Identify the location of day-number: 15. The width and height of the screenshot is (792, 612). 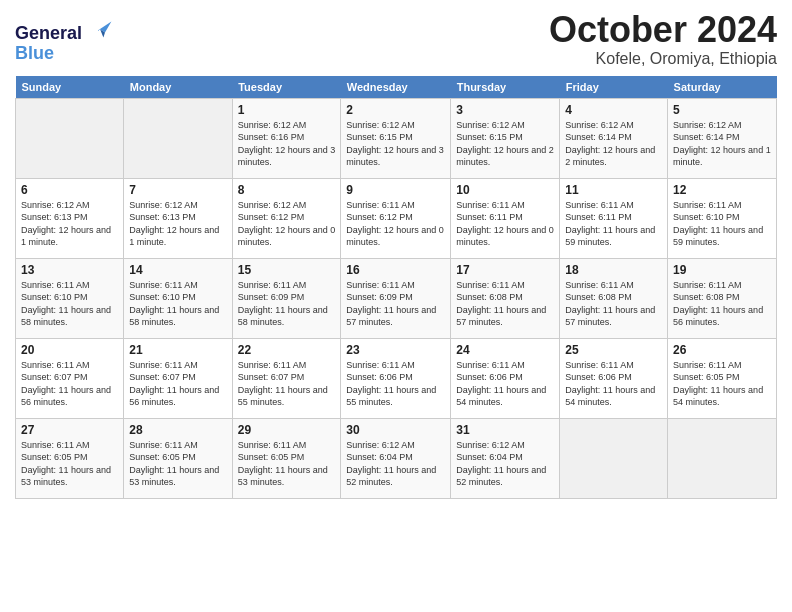
(287, 270).